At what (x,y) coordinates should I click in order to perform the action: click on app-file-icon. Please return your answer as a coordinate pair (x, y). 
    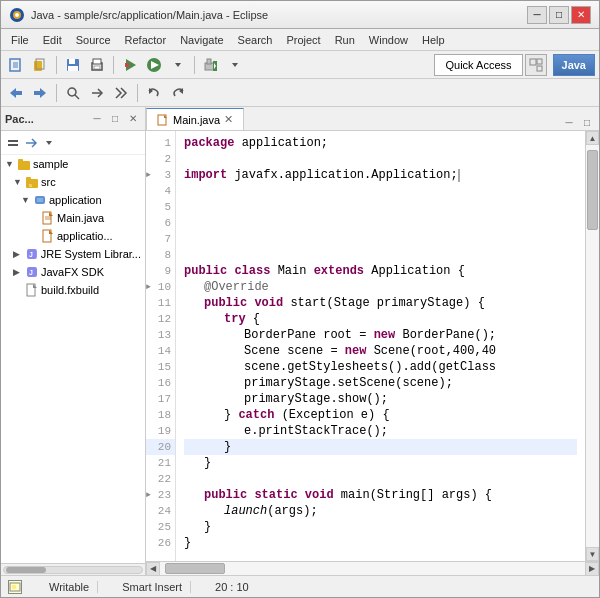
    Looking at the image, I should click on (48, 236).